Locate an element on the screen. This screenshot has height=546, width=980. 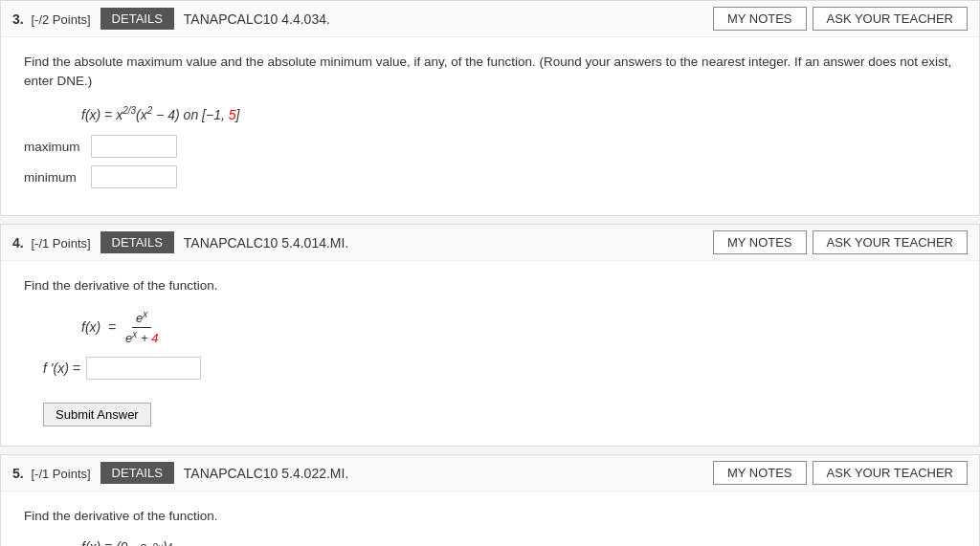
problem-3-maximum-row: maximum is located at coordinates (490, 146).